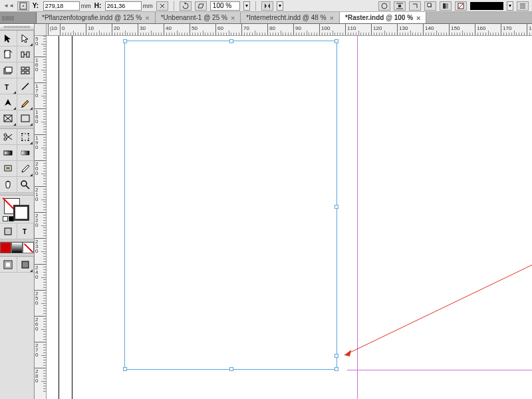 The image size is (532, 399). Describe the element at coordinates (26, 39) in the screenshot. I see `direct-selection-tool` at that location.